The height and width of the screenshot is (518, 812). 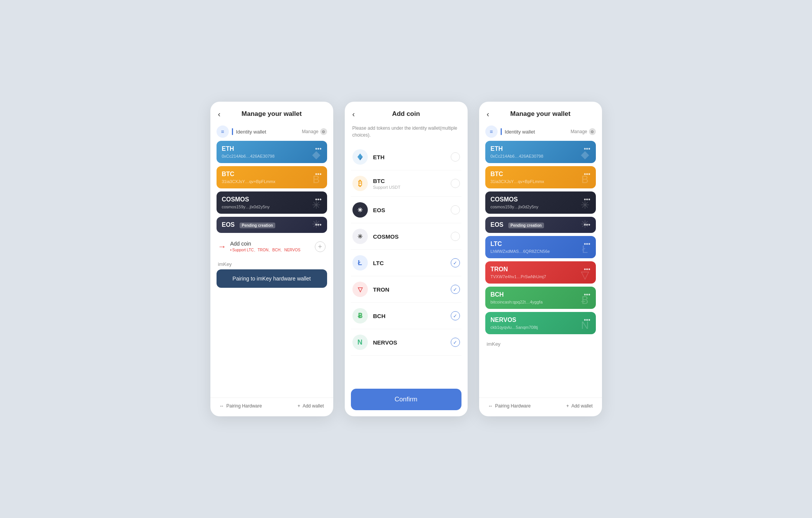 What do you see at coordinates (406, 289) in the screenshot?
I see `screen2-tron-item: ▽ TRON ✓` at bounding box center [406, 289].